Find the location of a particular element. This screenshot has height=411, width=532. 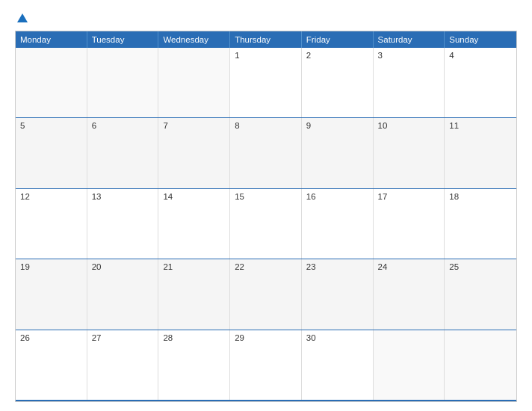

day-number: 20 is located at coordinates (97, 267).